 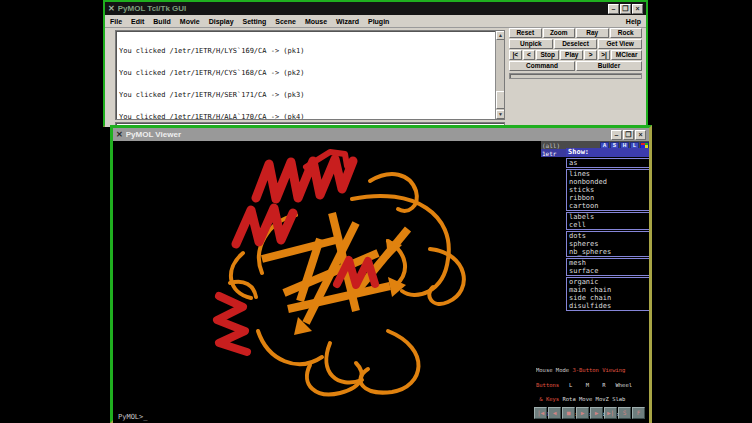 I want to click on menu-setting: Setting, so click(x=255, y=22).